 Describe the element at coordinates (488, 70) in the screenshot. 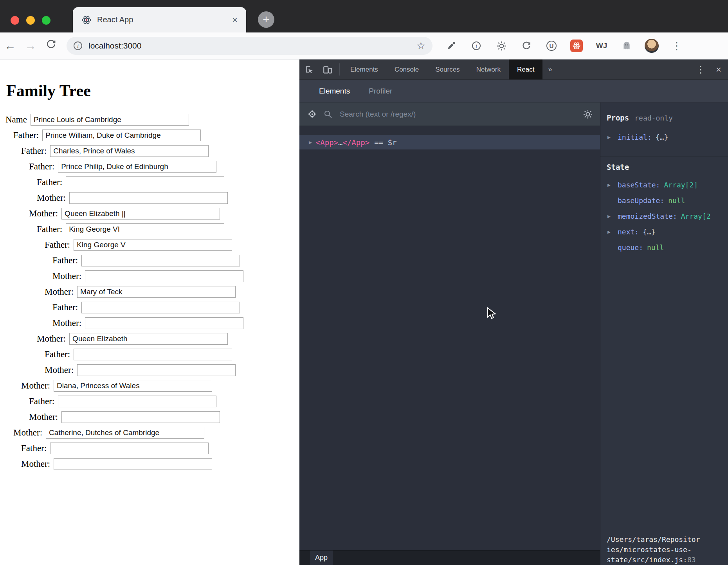

I see `devtools-tab-network: Network` at that location.